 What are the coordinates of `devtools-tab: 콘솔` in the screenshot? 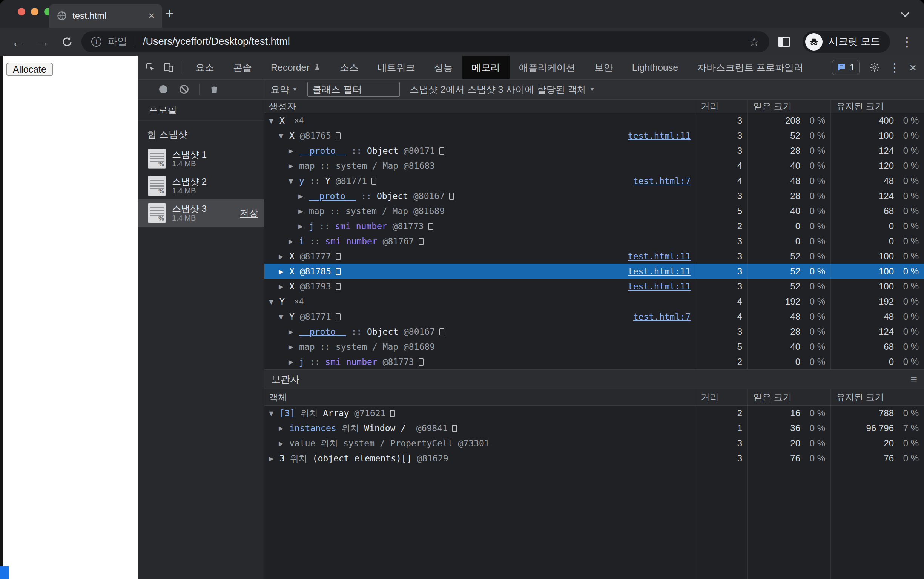 It's located at (242, 67).